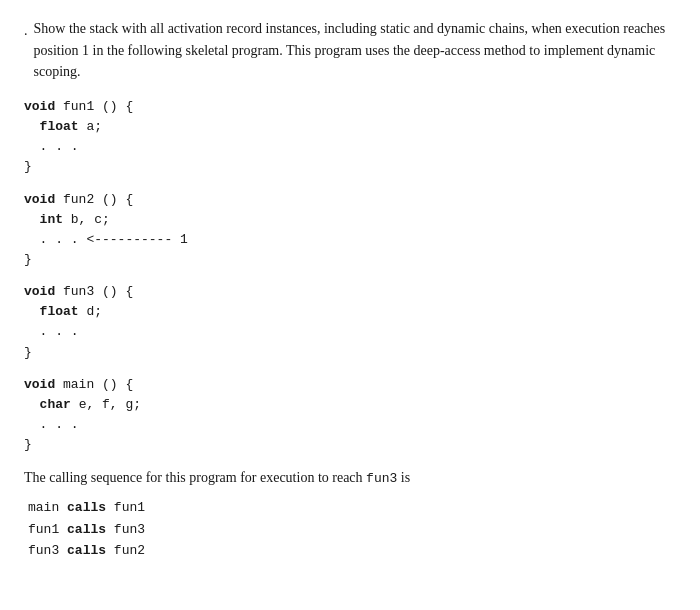  Describe the element at coordinates (404, 478) in the screenshot. I see `calling-seq-suffix: is` at that location.